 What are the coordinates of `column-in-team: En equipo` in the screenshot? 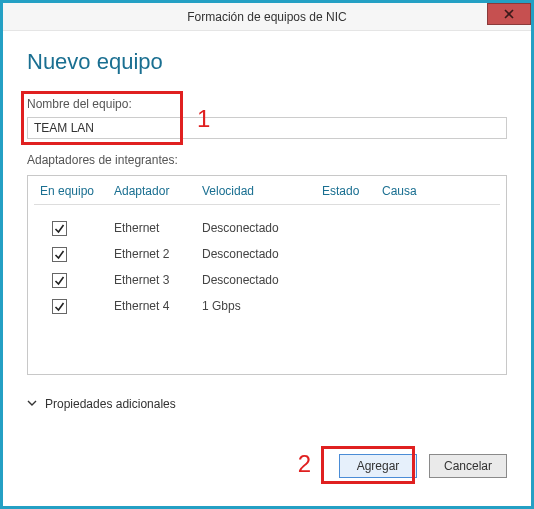 It's located at (74, 191).